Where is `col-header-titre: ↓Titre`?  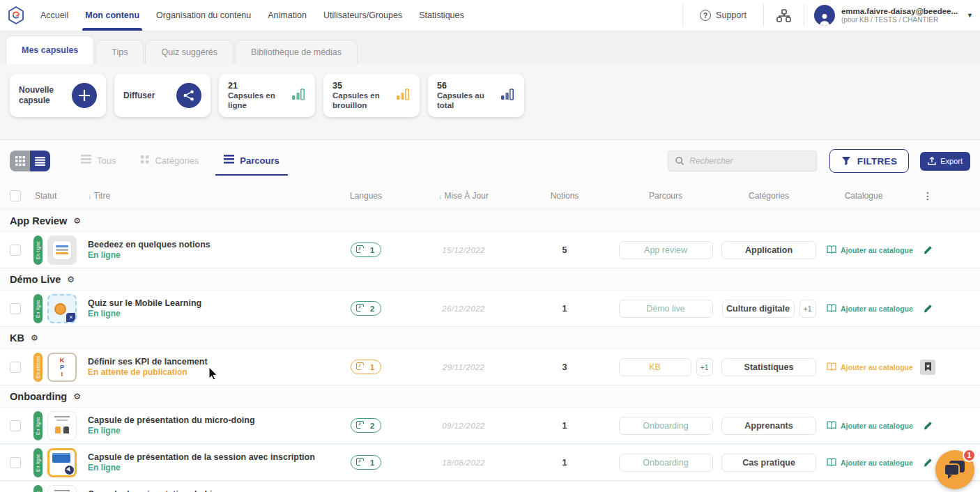
col-header-titre: ↓Titre is located at coordinates (204, 196).